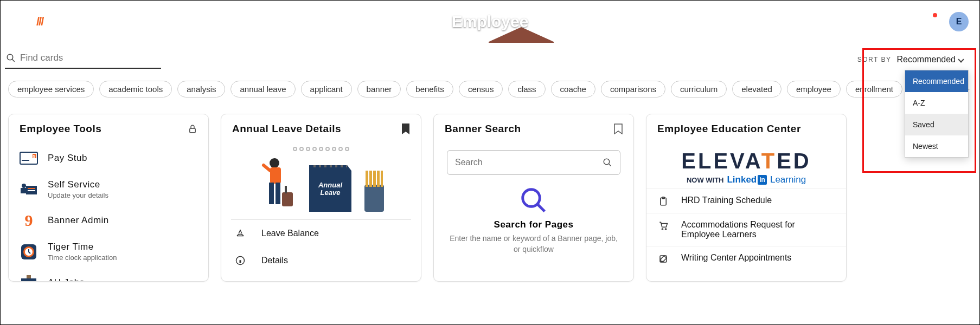 This screenshot has width=980, height=325. What do you see at coordinates (83, 60) in the screenshot?
I see `find-cards-search` at bounding box center [83, 60].